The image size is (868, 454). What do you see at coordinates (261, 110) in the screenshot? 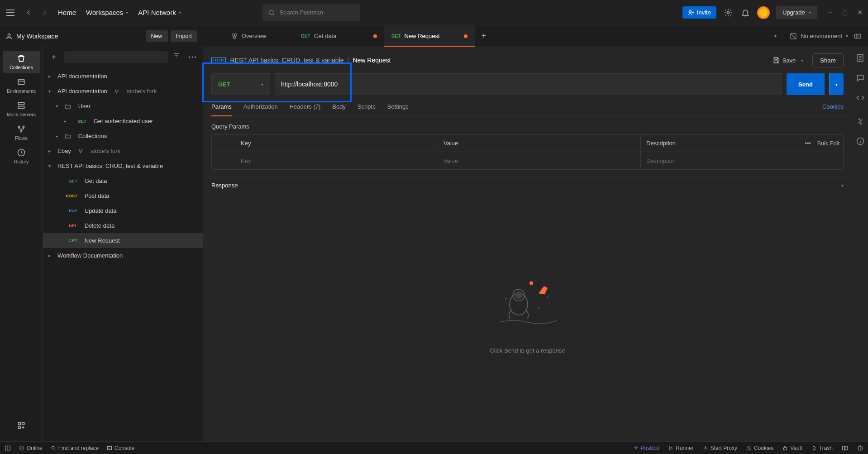
I see `tab-authorization: Authorization` at bounding box center [261, 110].